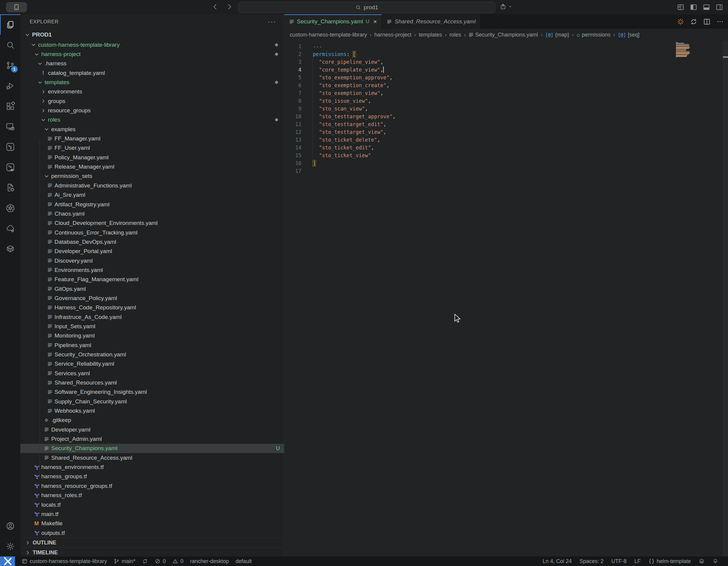 The height and width of the screenshot is (566, 728). Describe the element at coordinates (152, 401) in the screenshot. I see `tree-file-Supply_Chain_Security.yaml: Supply_Chain_Security.yaml` at that location.